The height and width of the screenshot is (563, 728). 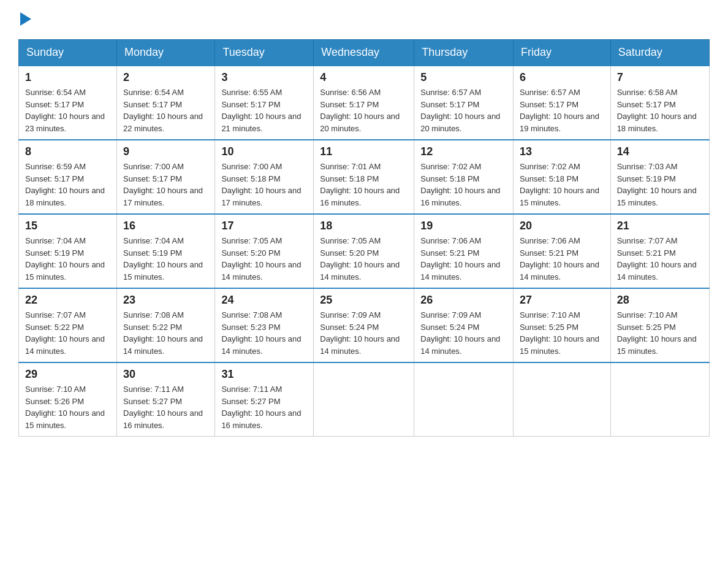 I want to click on cell-info: Sunrise: 7:04 AMSunset: 5:19 PMDaylight:…, so click(x=67, y=259).